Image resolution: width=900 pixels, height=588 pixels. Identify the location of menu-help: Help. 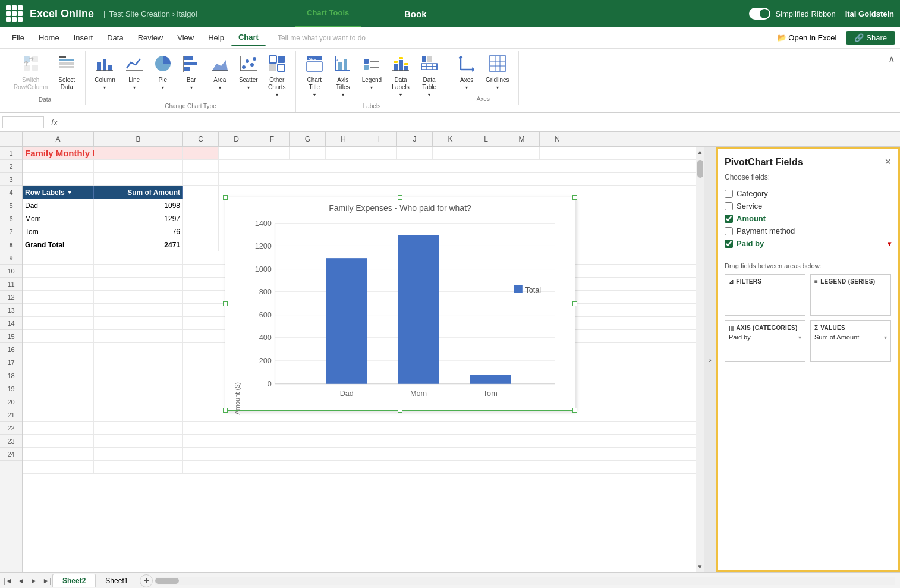
(216, 38).